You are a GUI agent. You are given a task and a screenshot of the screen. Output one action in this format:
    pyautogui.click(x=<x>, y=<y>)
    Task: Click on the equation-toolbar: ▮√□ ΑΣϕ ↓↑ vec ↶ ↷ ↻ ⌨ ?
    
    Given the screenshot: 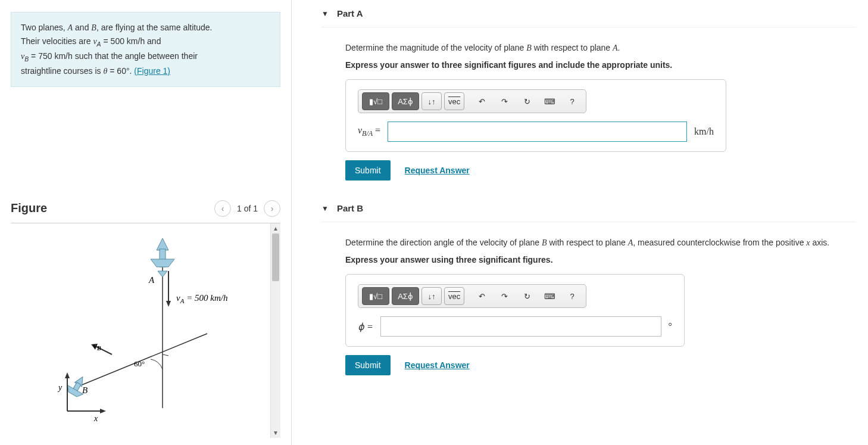 What is the action you would take?
    pyautogui.click(x=472, y=101)
    